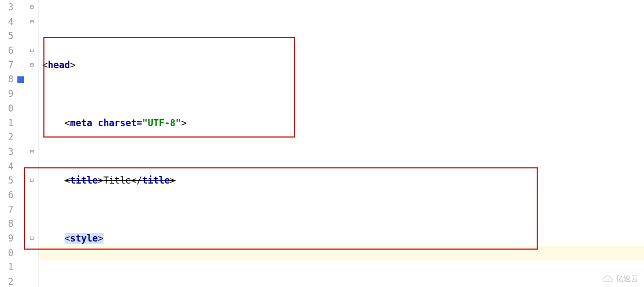  What do you see at coordinates (343, 65) in the screenshot?
I see `code-line: <head>` at bounding box center [343, 65].